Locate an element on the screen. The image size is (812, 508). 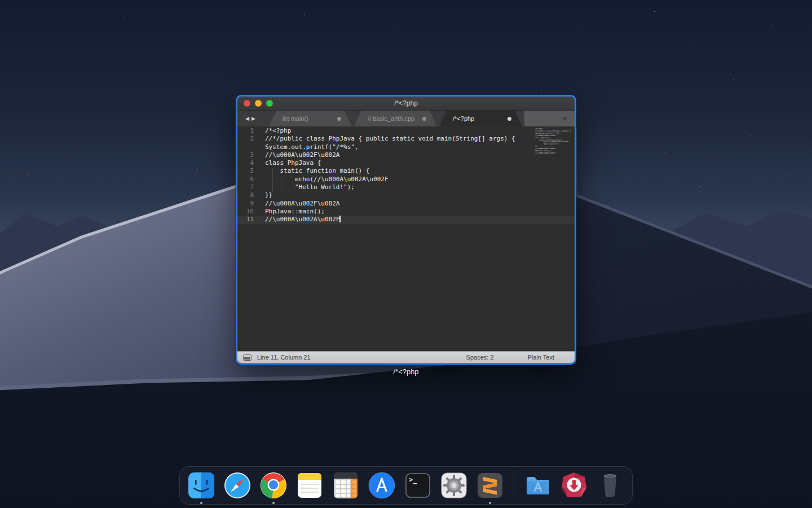
tab-nav-arrows: ◀ ▶ is located at coordinates (250, 119).